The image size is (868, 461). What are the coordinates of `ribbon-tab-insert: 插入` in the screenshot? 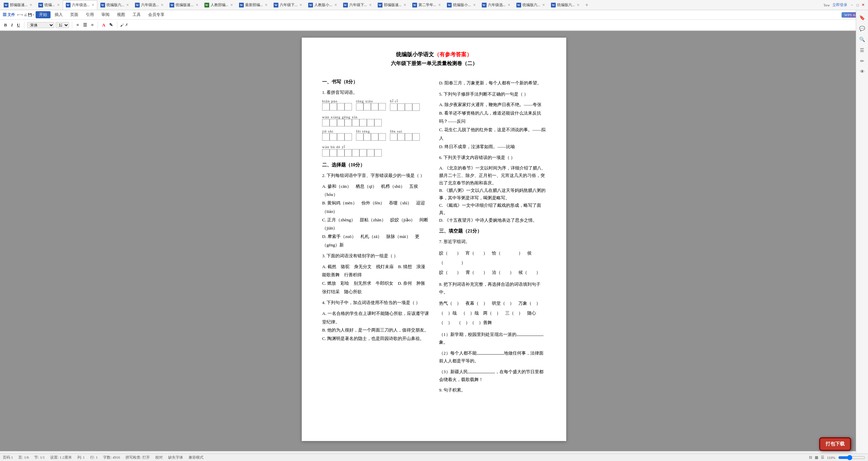 It's located at (59, 15).